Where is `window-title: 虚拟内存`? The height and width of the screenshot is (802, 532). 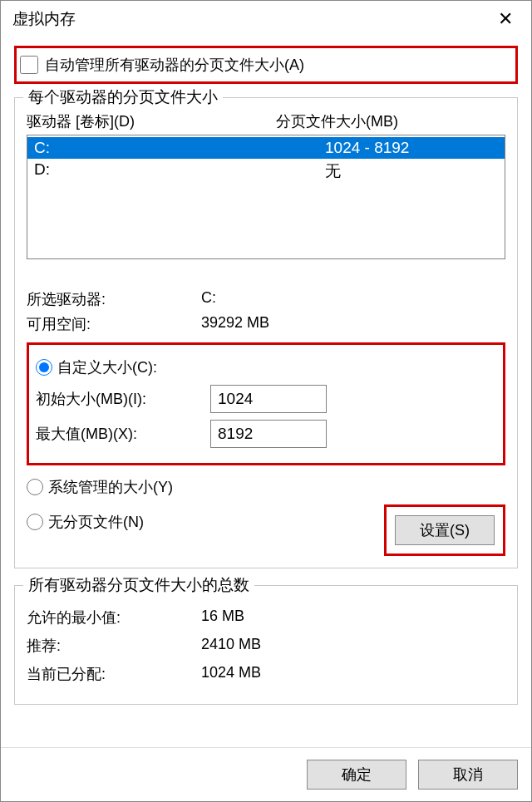
window-title: 虚拟内存 is located at coordinates (44, 19).